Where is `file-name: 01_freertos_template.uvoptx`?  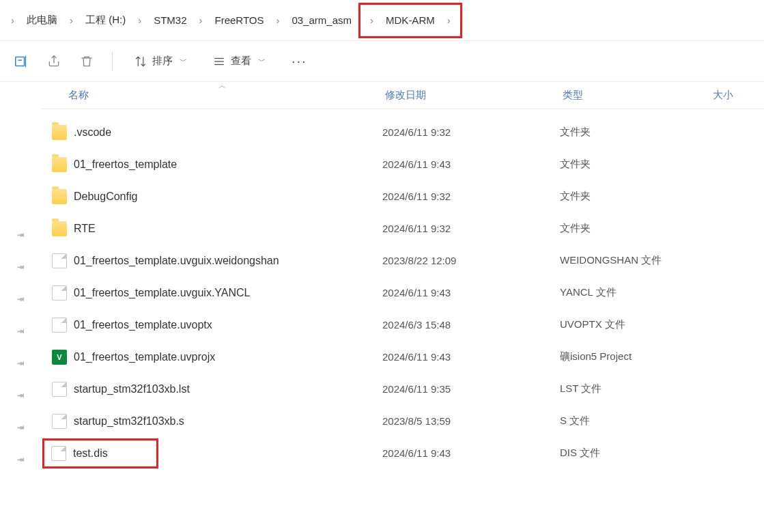 file-name: 01_freertos_template.uvoptx is located at coordinates (143, 325).